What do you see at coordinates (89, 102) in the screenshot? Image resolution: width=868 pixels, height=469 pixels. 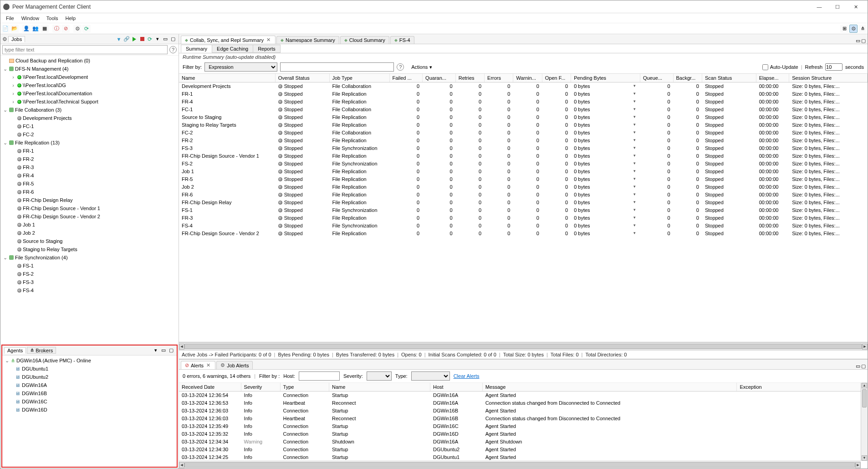 I see `tree-item: ›\\PeerTest.local\Technical Support` at bounding box center [89, 102].